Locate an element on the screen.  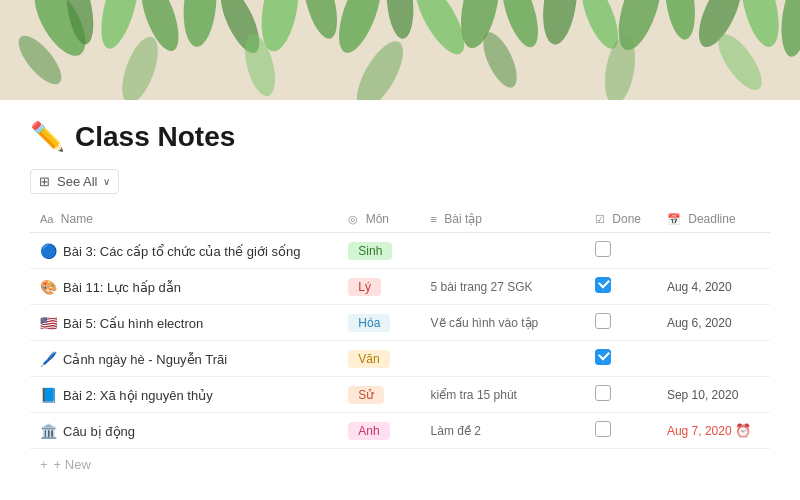
row-name: Bài 11: Lực hấp dẫn is located at coordinates (122, 288).